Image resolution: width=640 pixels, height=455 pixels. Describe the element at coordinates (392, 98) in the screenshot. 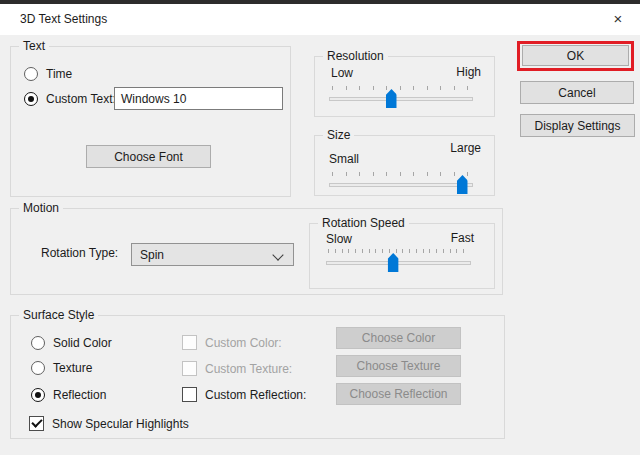

I see `resolution-slider-thumb` at that location.